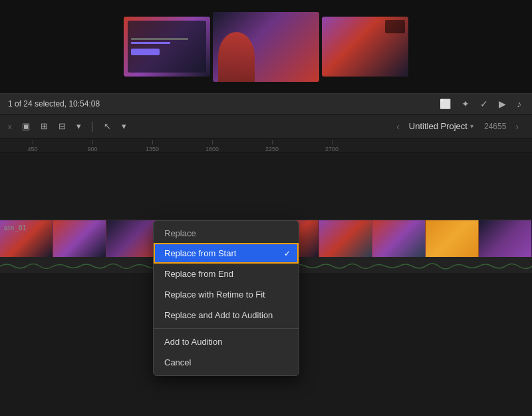 Image resolution: width=532 pixels, height=416 pixels. I want to click on project-title: Untitled Project, so click(438, 126).